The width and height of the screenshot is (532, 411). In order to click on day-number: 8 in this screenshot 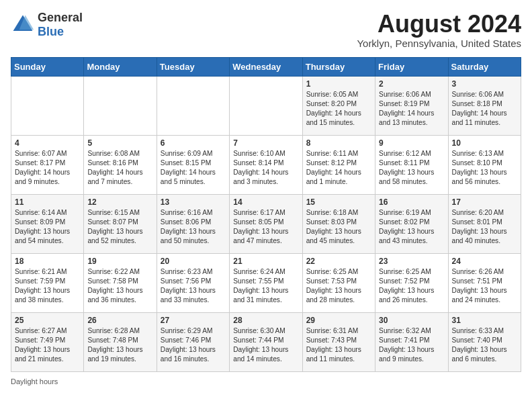, I will do `click(339, 143)`.